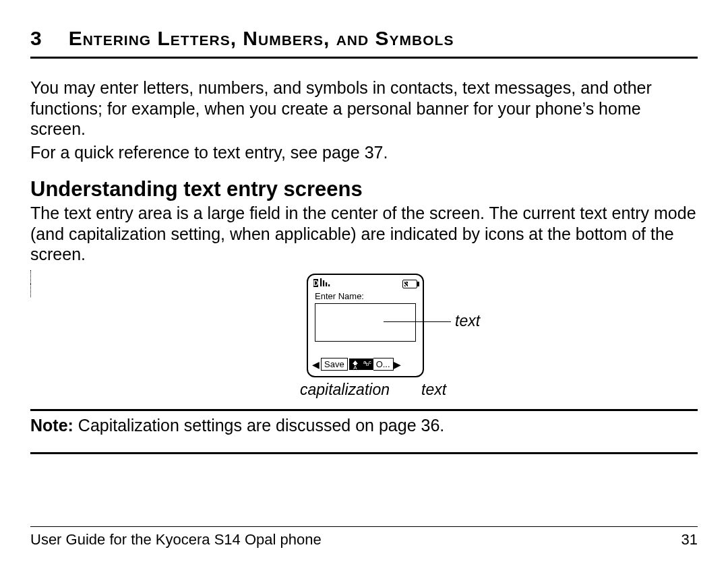 Image resolution: width=728 pixels, height=562 pixels. What do you see at coordinates (176, 540) in the screenshot?
I see `footer-left: User Guide for the Kyocera S14 Opal phon…` at bounding box center [176, 540].